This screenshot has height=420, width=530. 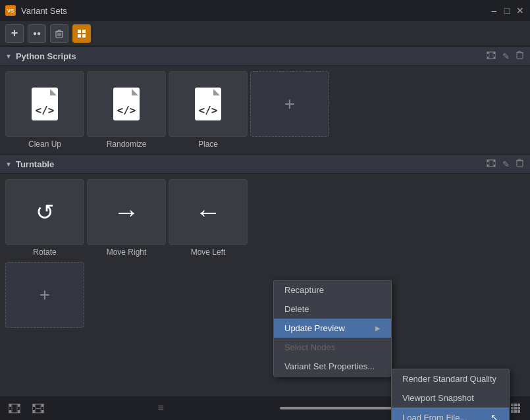 What do you see at coordinates (507, 11) in the screenshot?
I see `maximize-button: □` at bounding box center [507, 11].